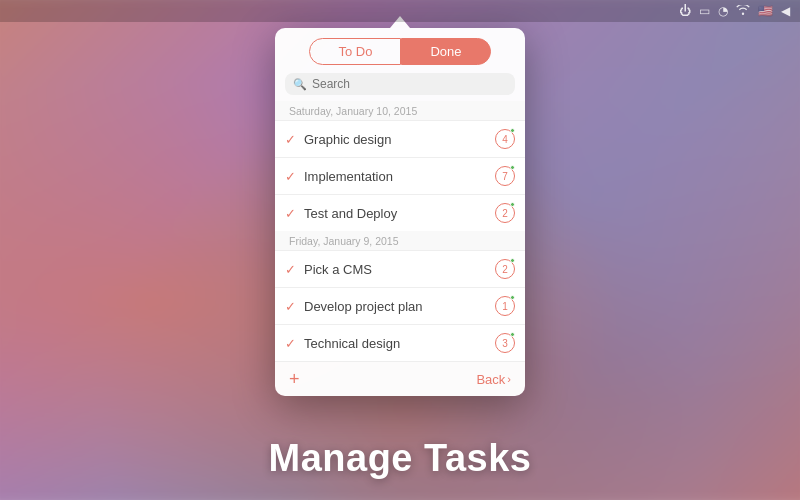 The image size is (800, 500). I want to click on display-icon: ▭, so click(704, 11).